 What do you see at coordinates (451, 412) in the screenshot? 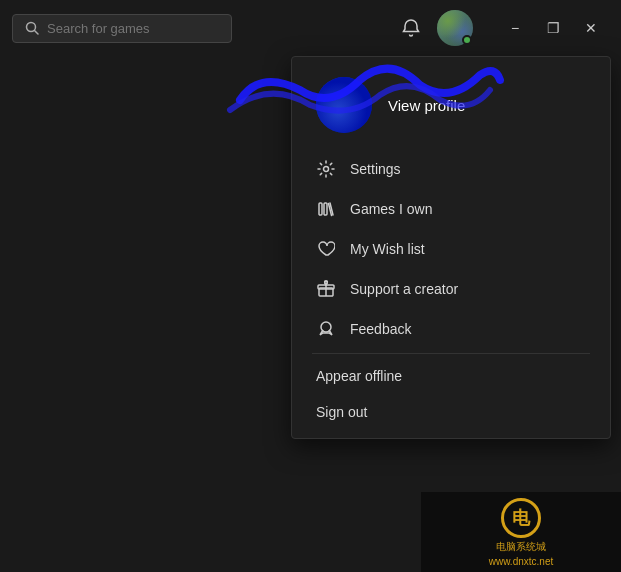
I see `sign-out-item: Sign out` at bounding box center [451, 412].